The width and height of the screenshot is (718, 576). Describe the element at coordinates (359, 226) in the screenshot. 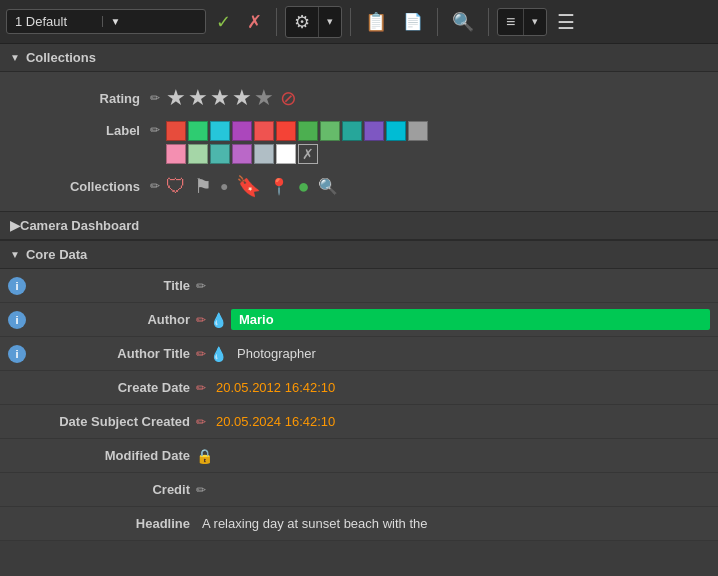

I see `camera-dashboard-header: ▶ Camera Dashboard` at that location.